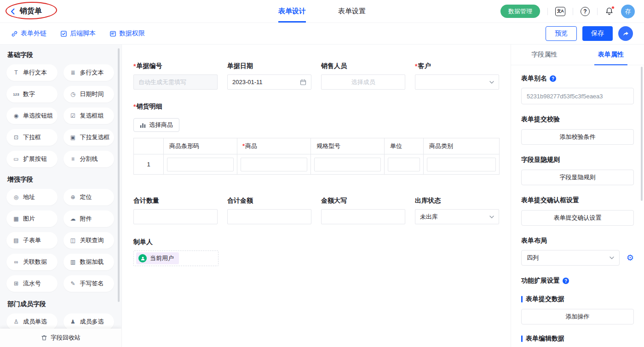 The image size is (644, 347). I want to click on sidebar-field-item-linked-data: ∞关联数据, so click(32, 262).